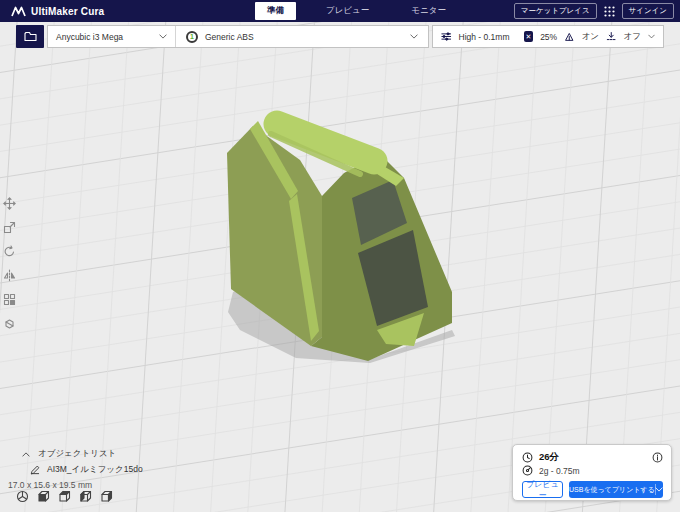 The width and height of the screenshot is (680, 512). I want to click on tab-prepare: 準備, so click(276, 11).